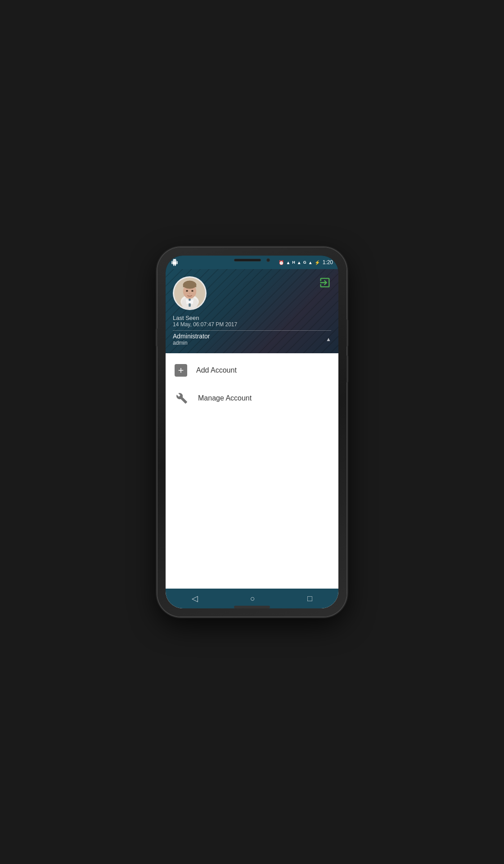  Describe the element at coordinates (175, 262) in the screenshot. I see `android-icon` at that location.